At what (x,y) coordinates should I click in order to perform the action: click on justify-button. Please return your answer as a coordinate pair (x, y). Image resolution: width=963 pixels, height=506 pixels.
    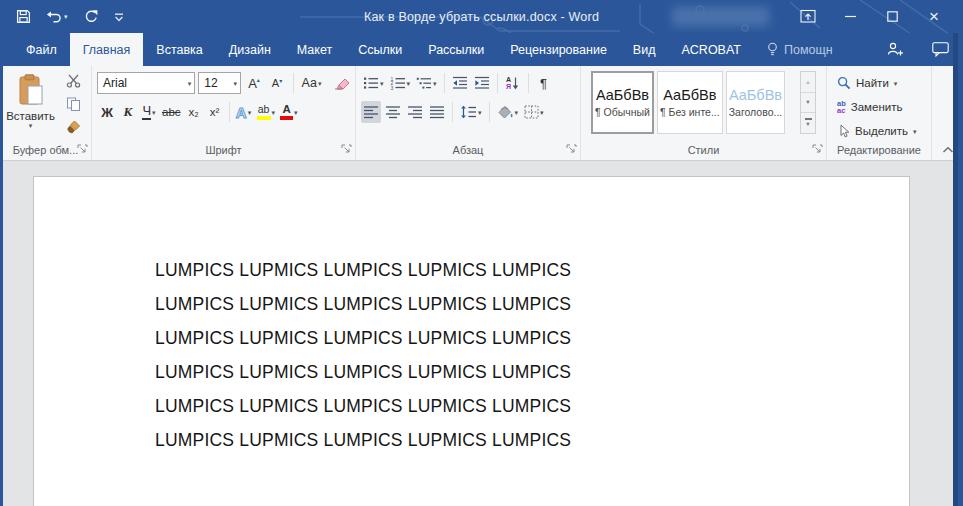
    Looking at the image, I should click on (437, 112).